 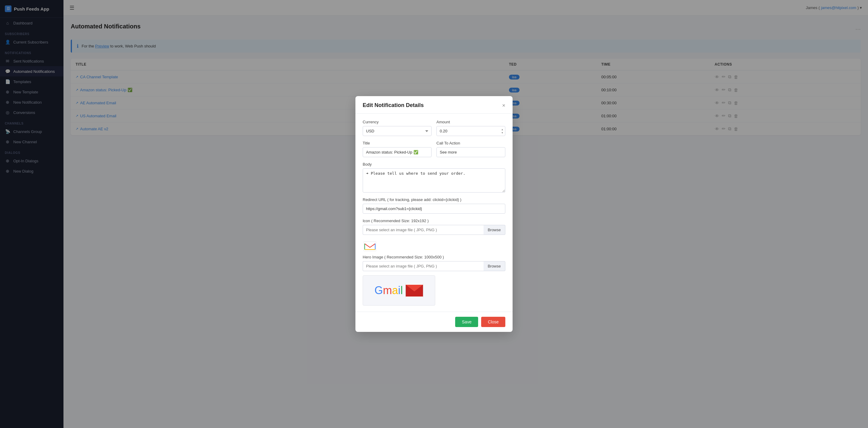 I want to click on hero-preview: Gmail, so click(x=399, y=291).